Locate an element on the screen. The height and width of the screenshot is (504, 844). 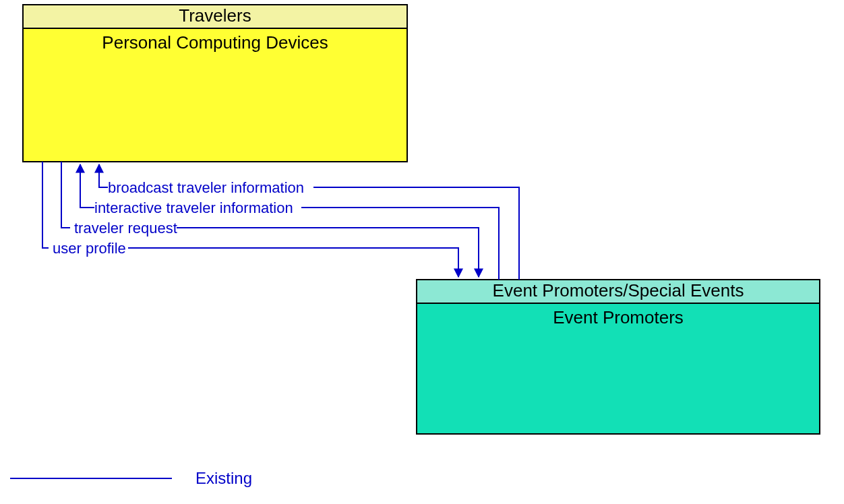
node-event-promoters: Event Promoters/Special Events Event Pro… is located at coordinates (618, 357).